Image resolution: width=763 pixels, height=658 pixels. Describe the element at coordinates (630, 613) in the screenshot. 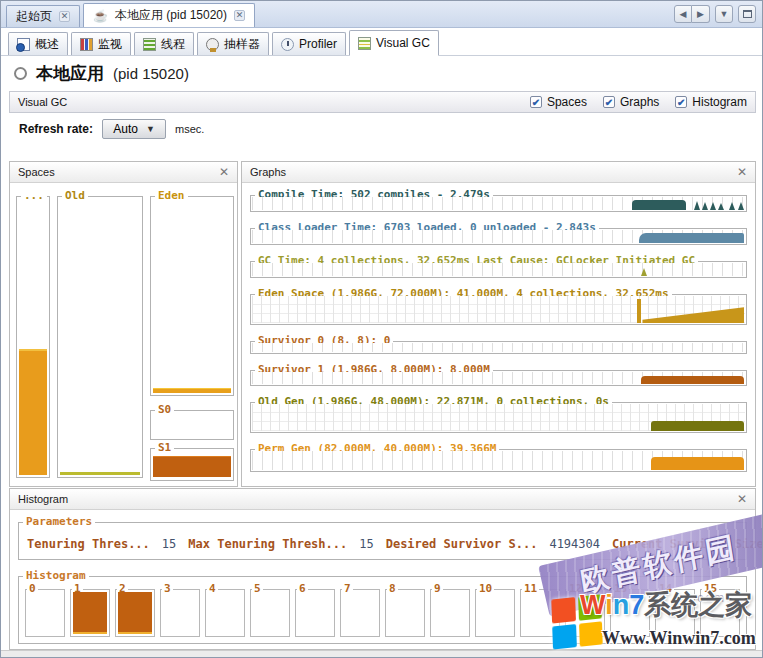

I see `histogram-bin: 13` at that location.